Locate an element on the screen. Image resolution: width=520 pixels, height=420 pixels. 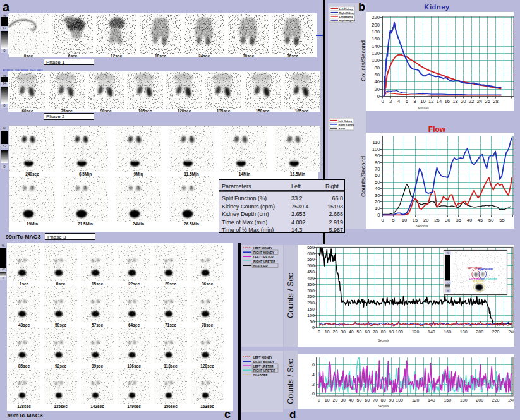
svg-text: 550 is located at coordinates (311, 259).